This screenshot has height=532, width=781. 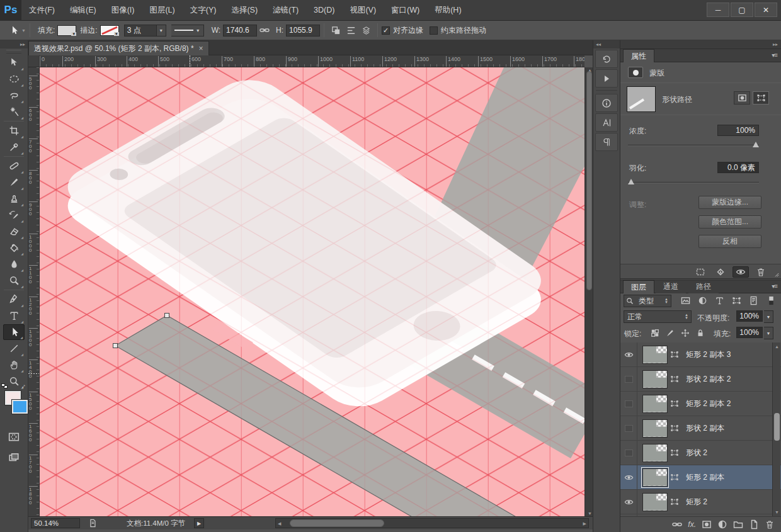 What do you see at coordinates (55, 523) in the screenshot?
I see `zoom-level-input: 50.14%` at bounding box center [55, 523].